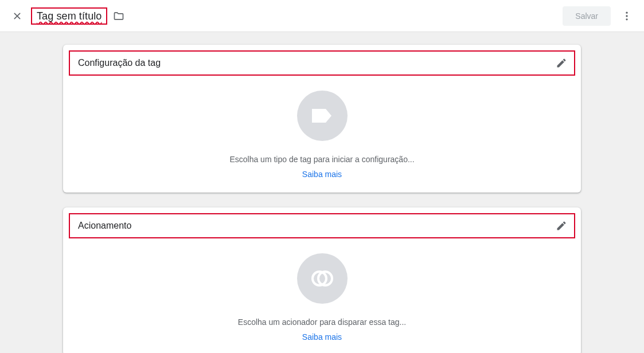 The height and width of the screenshot is (353, 644). Describe the element at coordinates (322, 279) in the screenshot. I see `trigger-placeholder-circle` at that location.